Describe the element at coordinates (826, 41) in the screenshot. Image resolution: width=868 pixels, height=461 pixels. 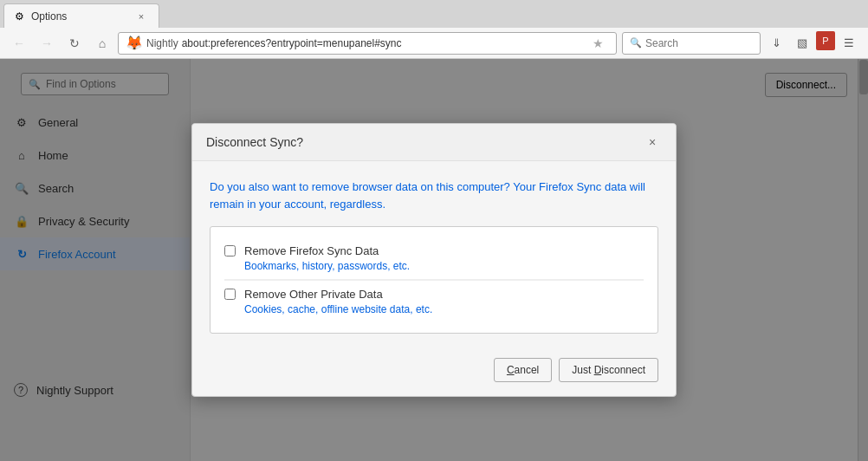
I see `pocket-icon: P` at that location.